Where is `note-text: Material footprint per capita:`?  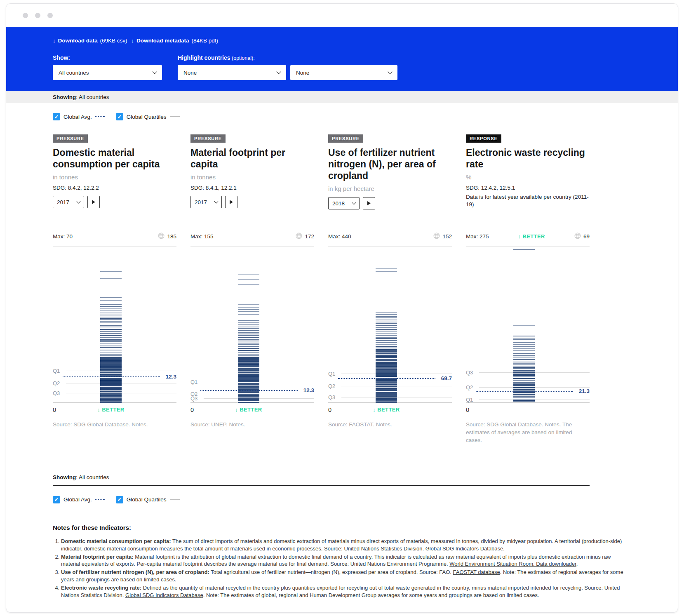 note-text: Material footprint per capita: is located at coordinates (97, 557).